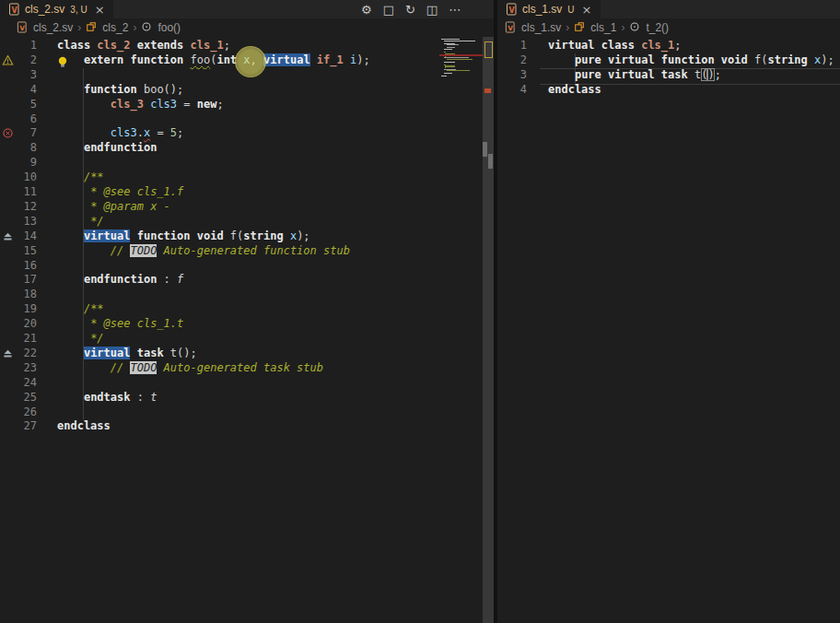 This screenshot has width=840, height=623. Describe the element at coordinates (669, 90) in the screenshot. I see `code-line: 4endclass` at that location.